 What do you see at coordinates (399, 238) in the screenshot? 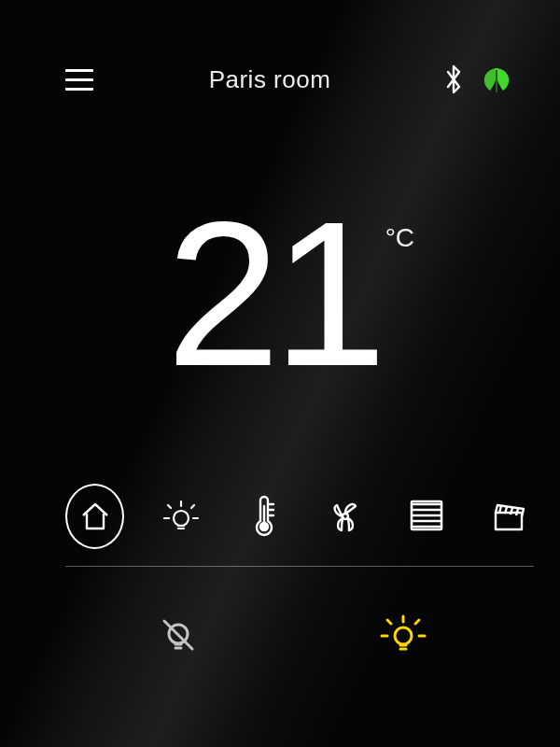
I see `temperature-unit: °C` at bounding box center [399, 238].